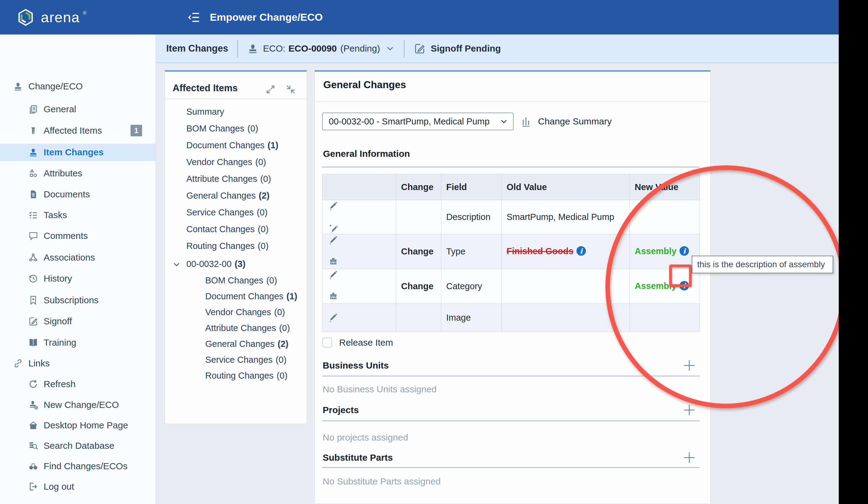 Image resolution: width=868 pixels, height=504 pixels. What do you see at coordinates (223, 129) in the screenshot?
I see `affected-link-bom-changes: BOM Changes(0)` at bounding box center [223, 129].